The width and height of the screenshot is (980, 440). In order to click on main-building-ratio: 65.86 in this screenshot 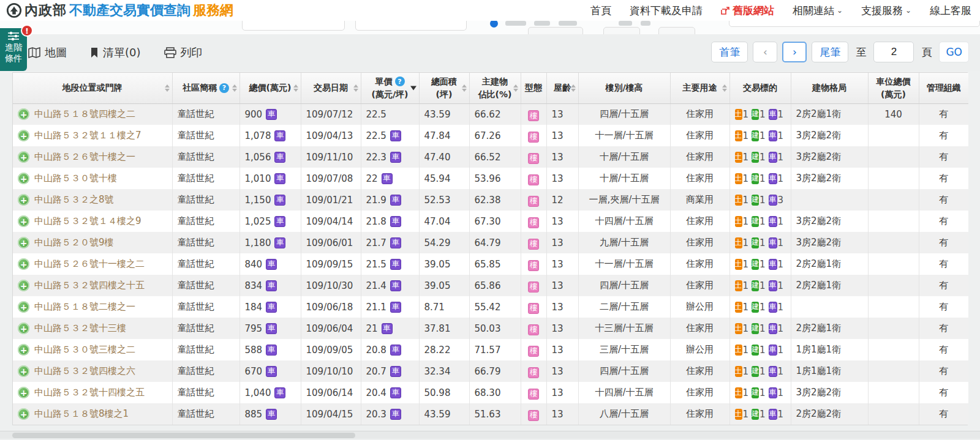, I will do `click(495, 285)`.